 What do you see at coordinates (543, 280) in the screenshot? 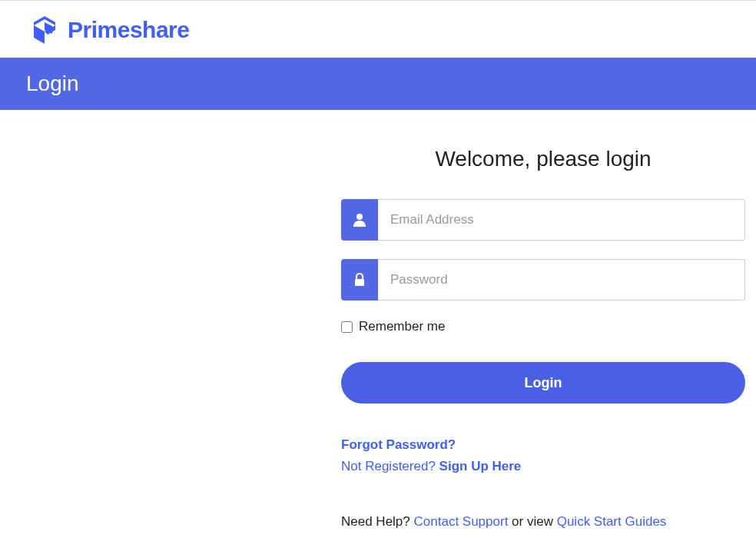
I see `password-input-group` at bounding box center [543, 280].